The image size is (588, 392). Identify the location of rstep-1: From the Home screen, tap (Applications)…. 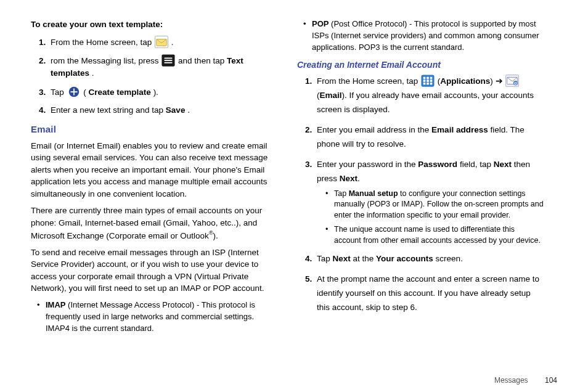
(429, 96).